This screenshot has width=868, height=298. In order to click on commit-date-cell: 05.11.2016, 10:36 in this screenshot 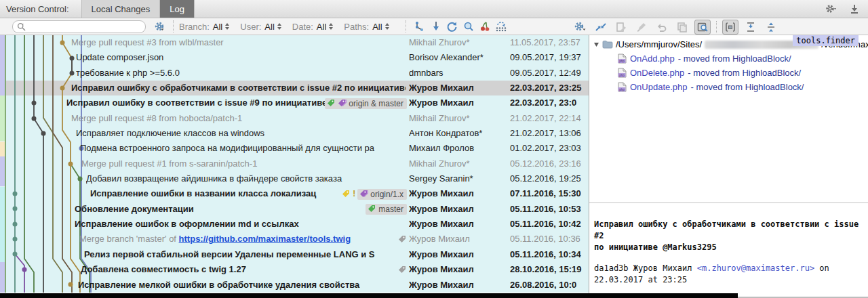, I will do `click(549, 239)`.